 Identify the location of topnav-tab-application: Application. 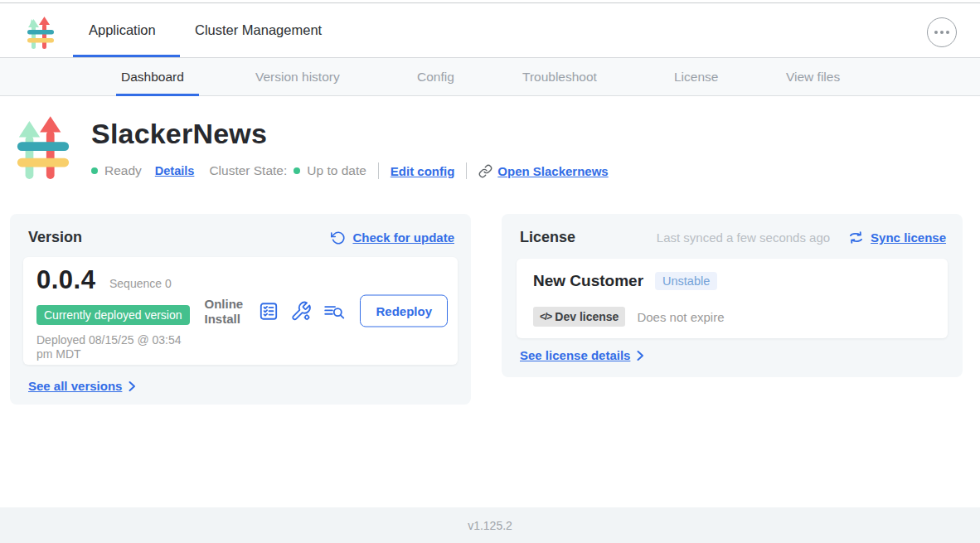
(123, 30).